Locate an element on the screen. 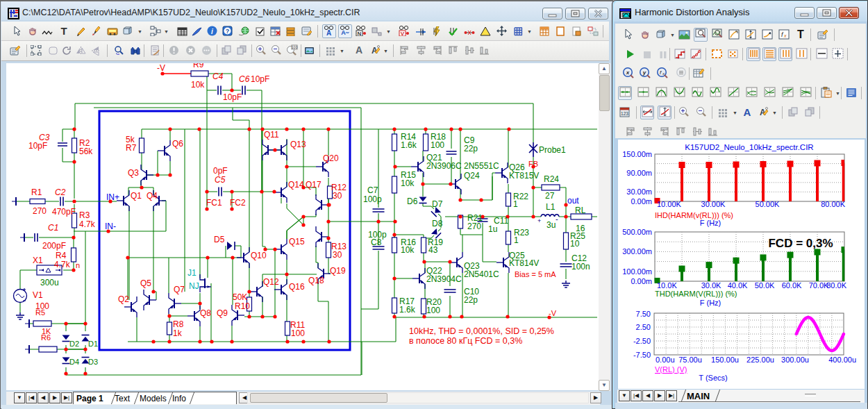 The height and width of the screenshot is (409, 868). svg-text: V1 is located at coordinates (37, 295).